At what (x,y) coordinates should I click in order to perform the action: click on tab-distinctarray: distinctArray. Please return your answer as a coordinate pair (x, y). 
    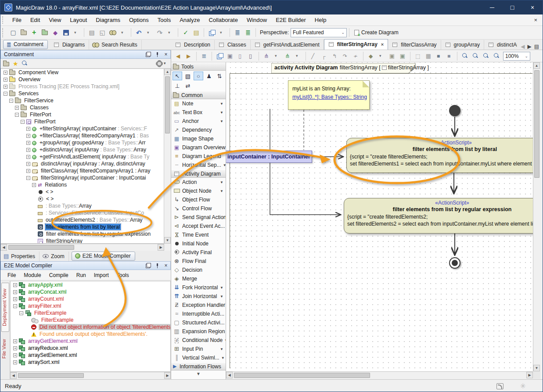
    Looking at the image, I should click on (500, 45).